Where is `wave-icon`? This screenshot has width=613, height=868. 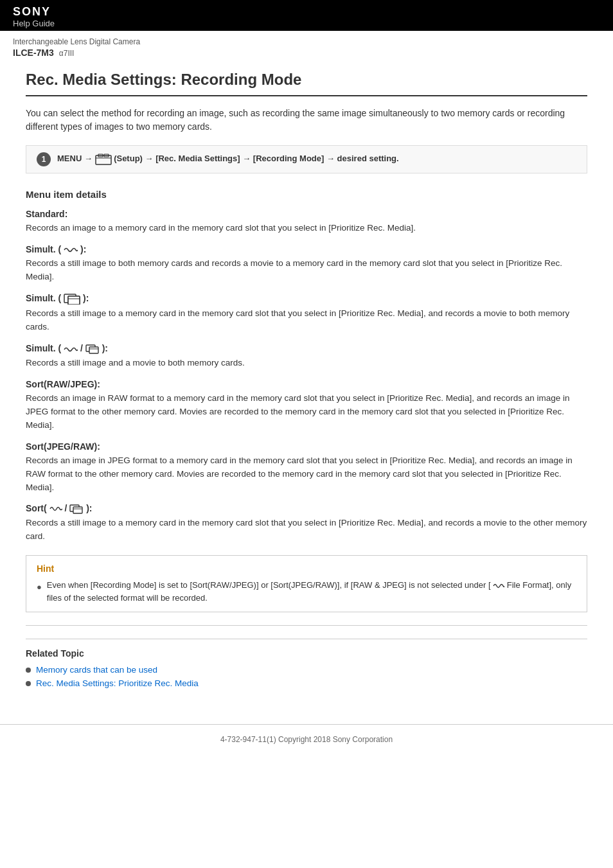 wave-icon is located at coordinates (71, 249).